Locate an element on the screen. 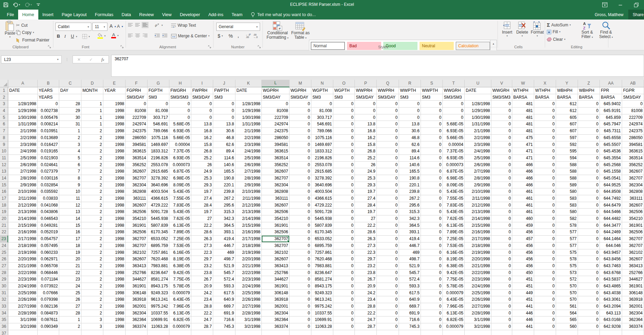 This screenshot has width=644, height=335. cell-D17: 2 is located at coordinates (92, 199).